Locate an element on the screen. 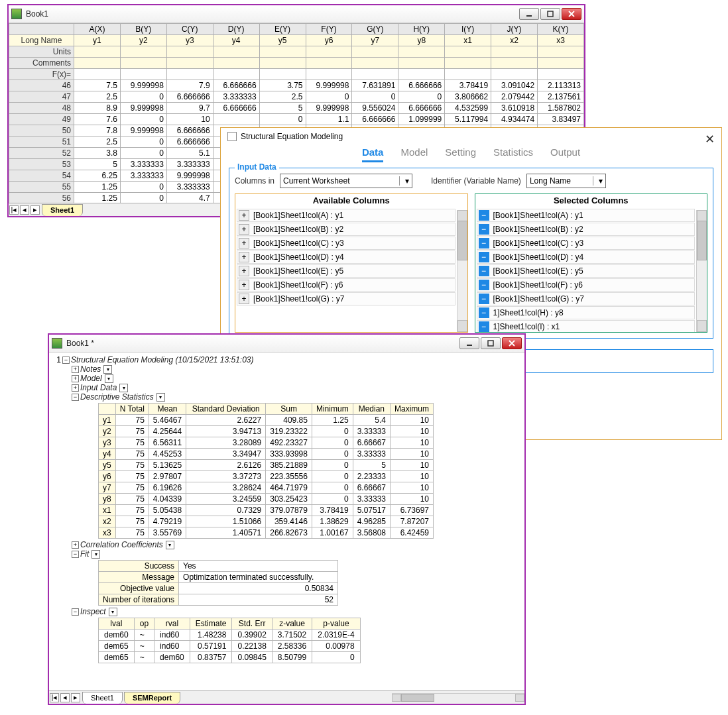  data-cell: 3.806662 is located at coordinates (468, 97).